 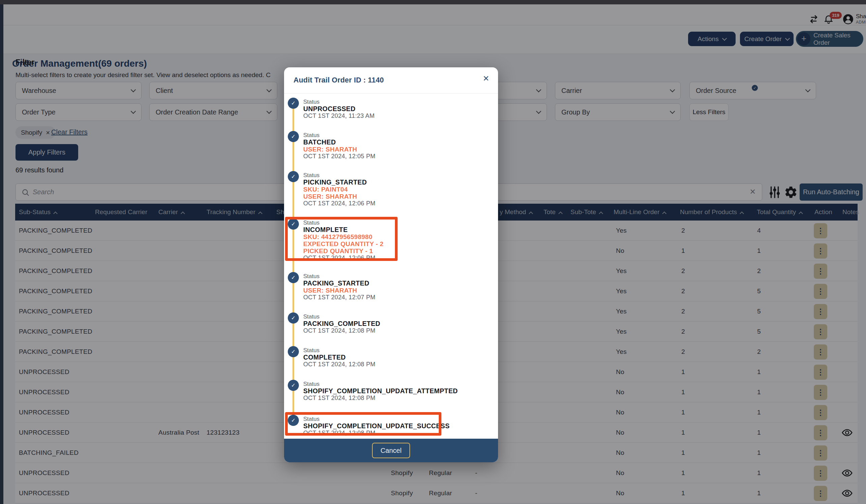 I want to click on timeline-entry-status: BATCHED, so click(x=394, y=142).